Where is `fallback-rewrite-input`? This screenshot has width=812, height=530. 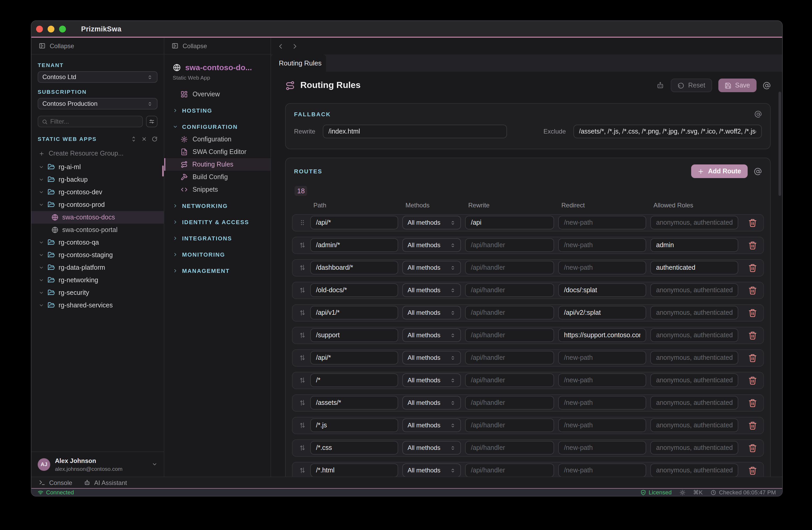
fallback-rewrite-input is located at coordinates (415, 131).